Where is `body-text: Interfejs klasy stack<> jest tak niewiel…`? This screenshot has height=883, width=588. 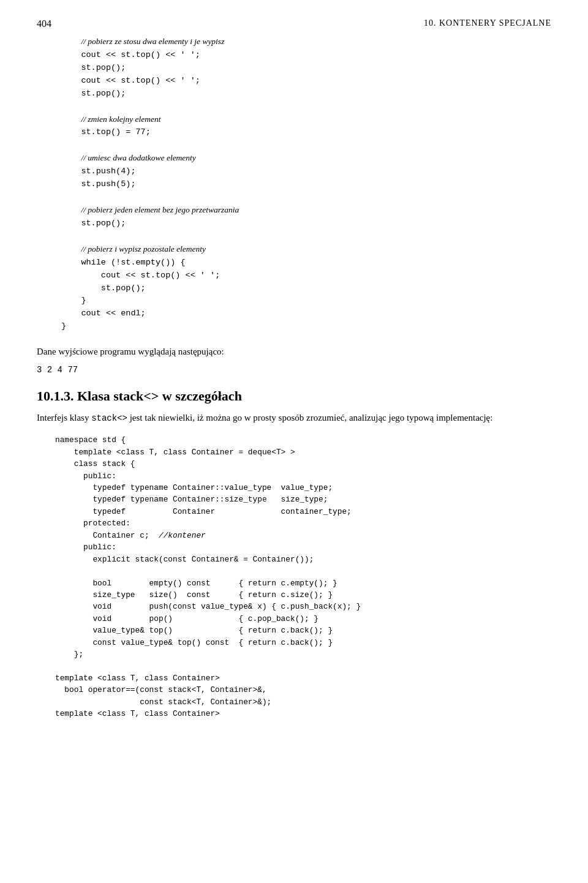
body-text: Interfejs klasy stack<> jest tak niewiel… is located at coordinates (294, 418).